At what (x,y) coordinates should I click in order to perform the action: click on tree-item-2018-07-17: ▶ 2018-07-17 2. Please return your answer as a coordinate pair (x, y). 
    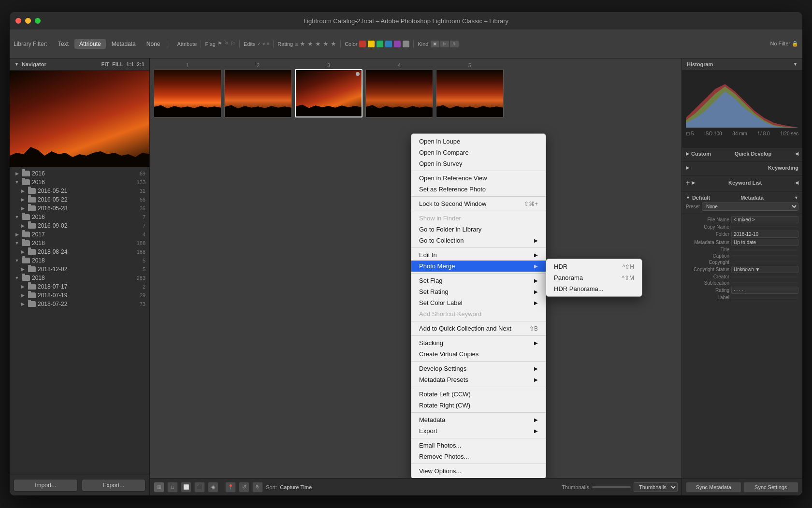
    Looking at the image, I should click on (79, 287).